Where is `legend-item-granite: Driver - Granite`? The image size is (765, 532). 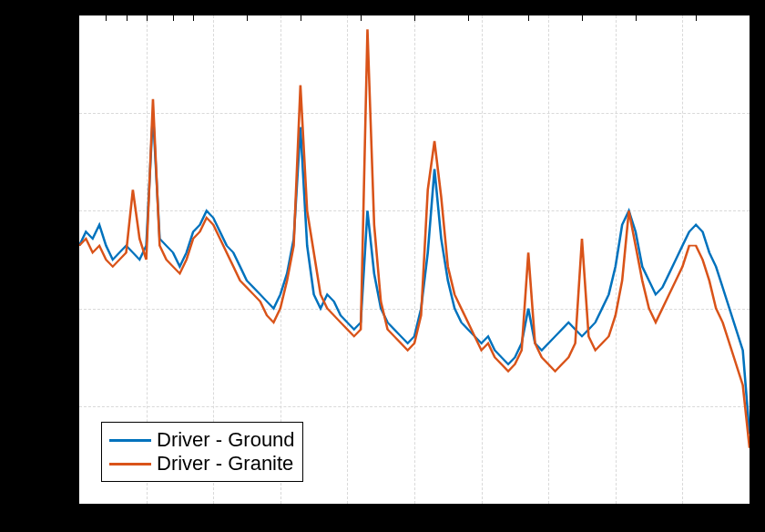 legend-item-granite: Driver - Granite is located at coordinates (202, 464).